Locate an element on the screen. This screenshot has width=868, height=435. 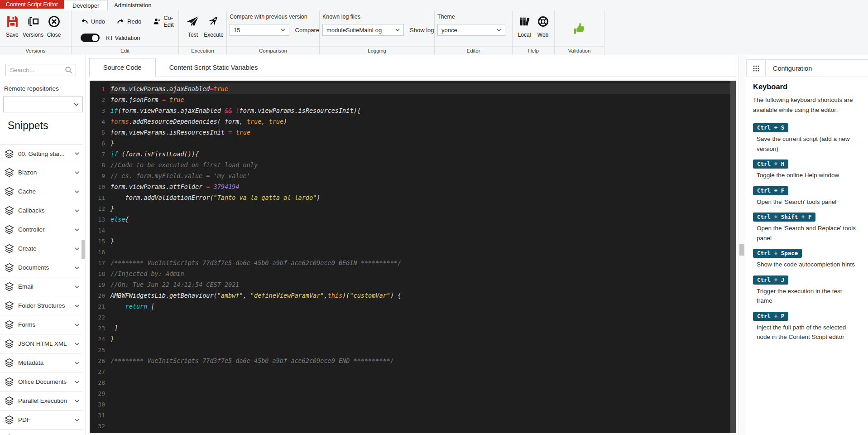
tab-static-variables: Content Script Static Variables is located at coordinates (214, 68).